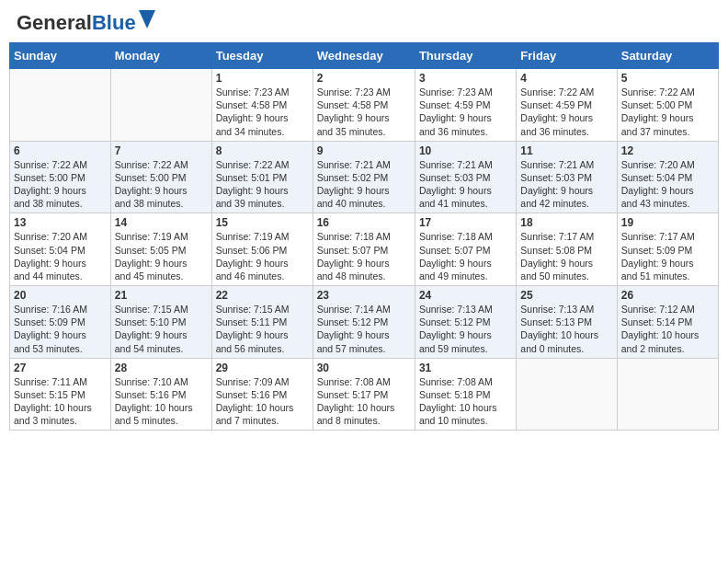 Image resolution: width=728 pixels, height=563 pixels. What do you see at coordinates (61, 394) in the screenshot?
I see `calendar-cell: 27Sunrise: 7:11 AM Sunset: 5:15 PM Dayli…` at bounding box center [61, 394].